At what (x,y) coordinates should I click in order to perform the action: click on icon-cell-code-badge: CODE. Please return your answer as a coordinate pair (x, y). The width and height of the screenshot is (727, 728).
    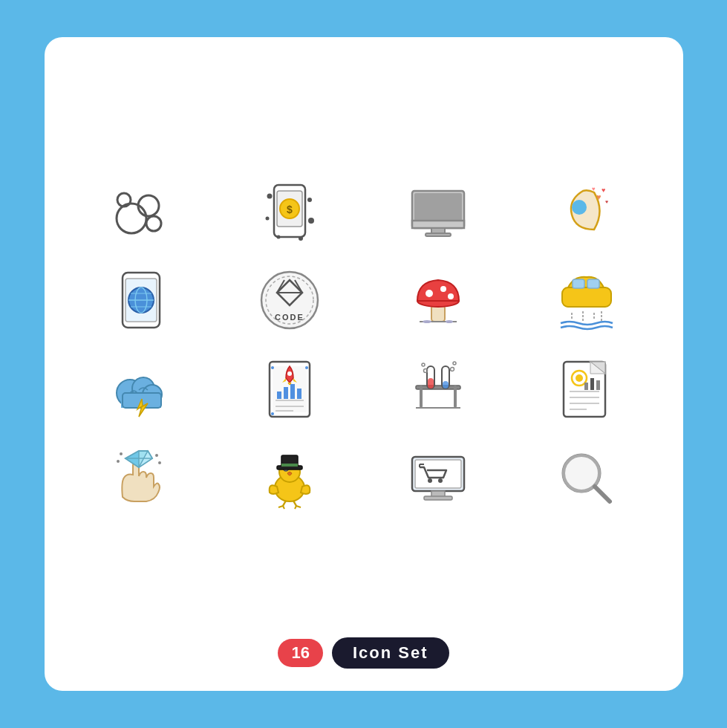
    Looking at the image, I should click on (290, 300).